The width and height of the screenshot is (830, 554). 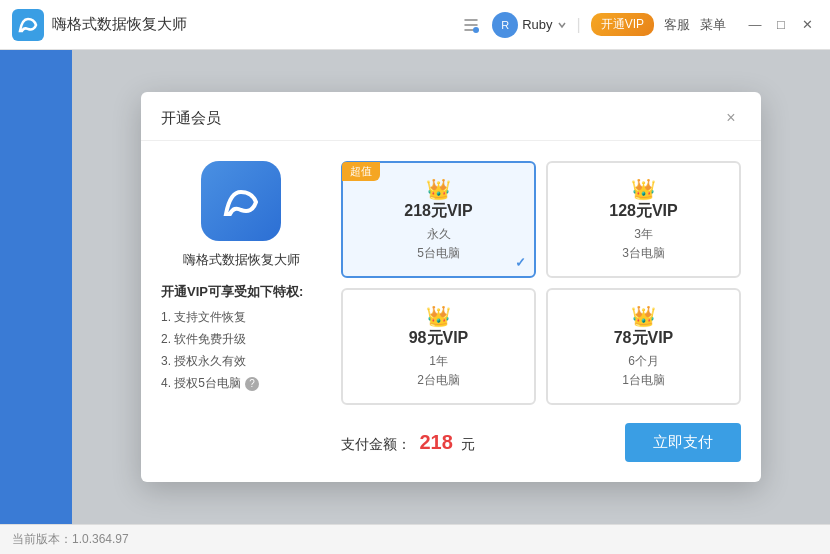 I want to click on dialog-header: 开通会员 ×, so click(x=451, y=116).